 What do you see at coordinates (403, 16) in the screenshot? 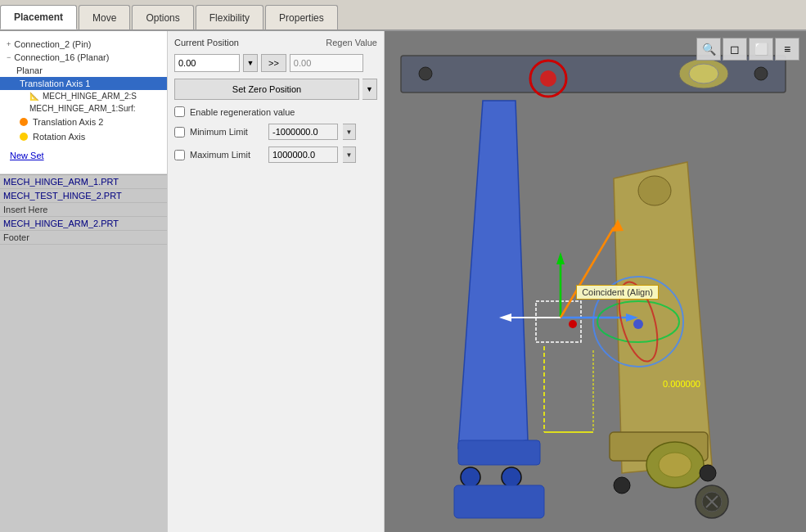
I see `tab-bar: Placement Move Options Flexibility Prope…` at bounding box center [403, 16].